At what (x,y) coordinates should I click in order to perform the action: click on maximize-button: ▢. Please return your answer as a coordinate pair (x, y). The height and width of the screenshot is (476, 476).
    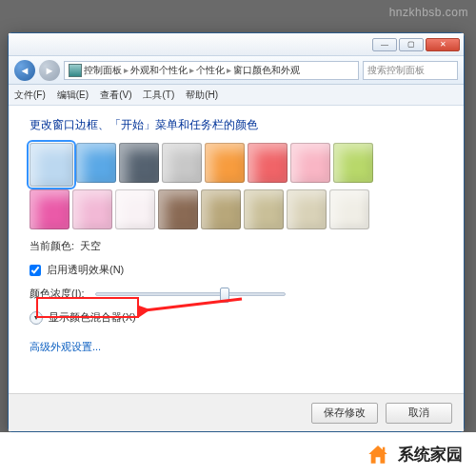
    Looking at the image, I should click on (411, 45).